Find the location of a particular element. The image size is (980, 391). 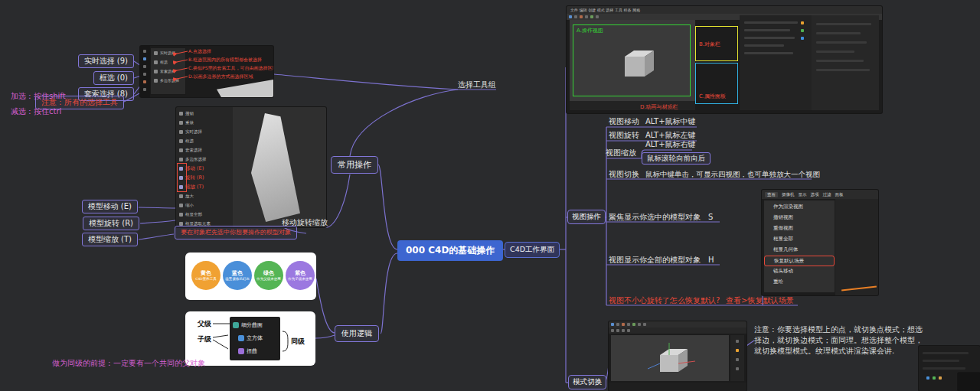

selection-tool-rect: 框选 (0) is located at coordinates (113, 78).